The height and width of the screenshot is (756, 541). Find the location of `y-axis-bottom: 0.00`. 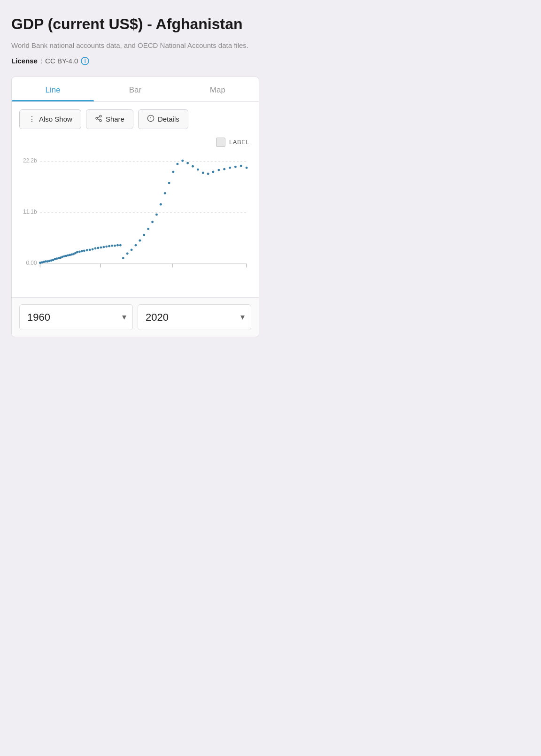

y-axis-bottom: 0.00 is located at coordinates (31, 263).